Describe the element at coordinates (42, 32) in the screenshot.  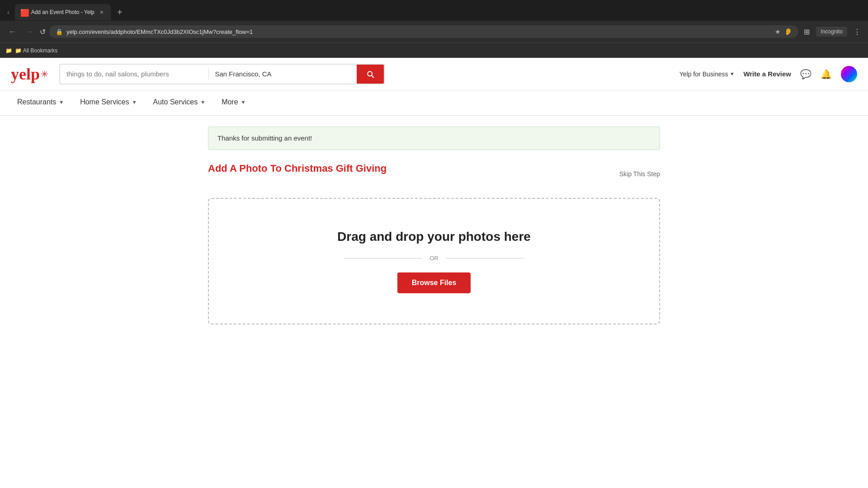
I see `refresh-button: ↺` at that location.